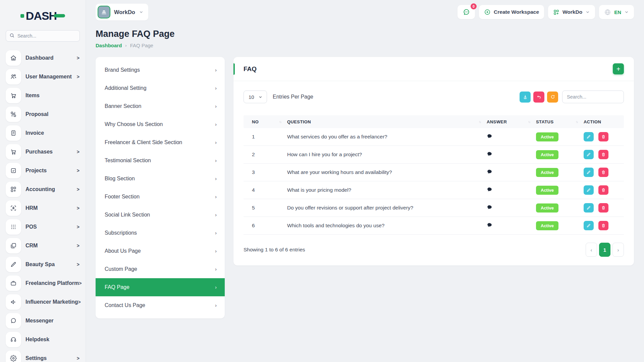 This screenshot has width=644, height=362. I want to click on showing-entries-text: Showing 1 to 6 of 6 entries, so click(274, 250).